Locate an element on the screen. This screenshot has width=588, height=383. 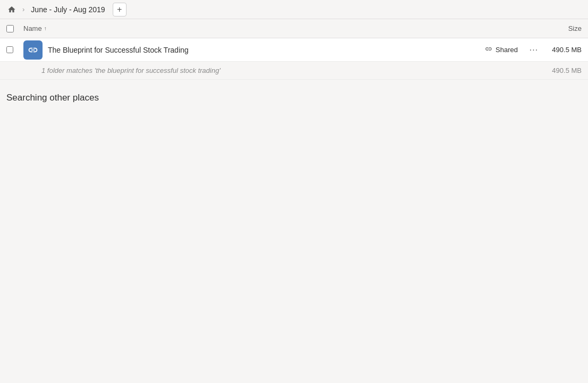
breadcrumb-label: June - July - Aug 2019 is located at coordinates (68, 10).